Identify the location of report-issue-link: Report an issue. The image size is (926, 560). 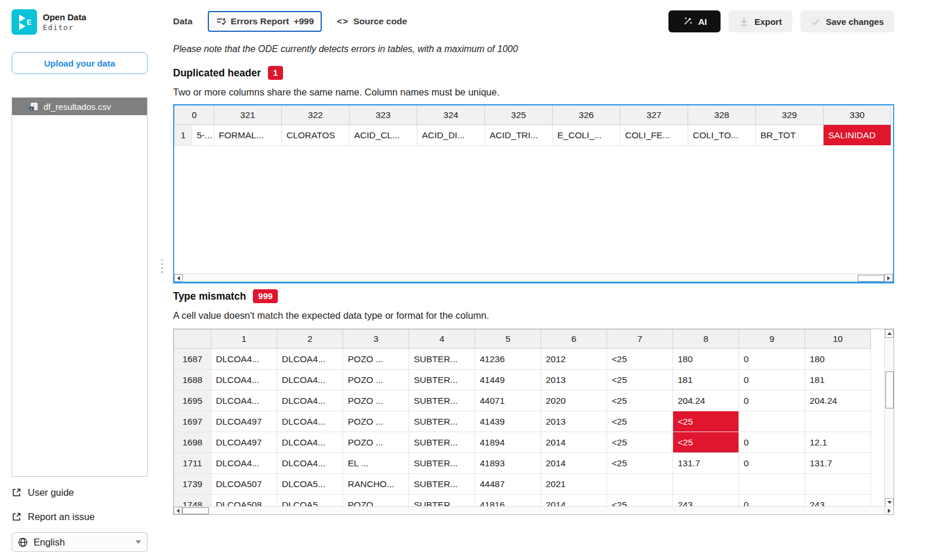
(80, 517).